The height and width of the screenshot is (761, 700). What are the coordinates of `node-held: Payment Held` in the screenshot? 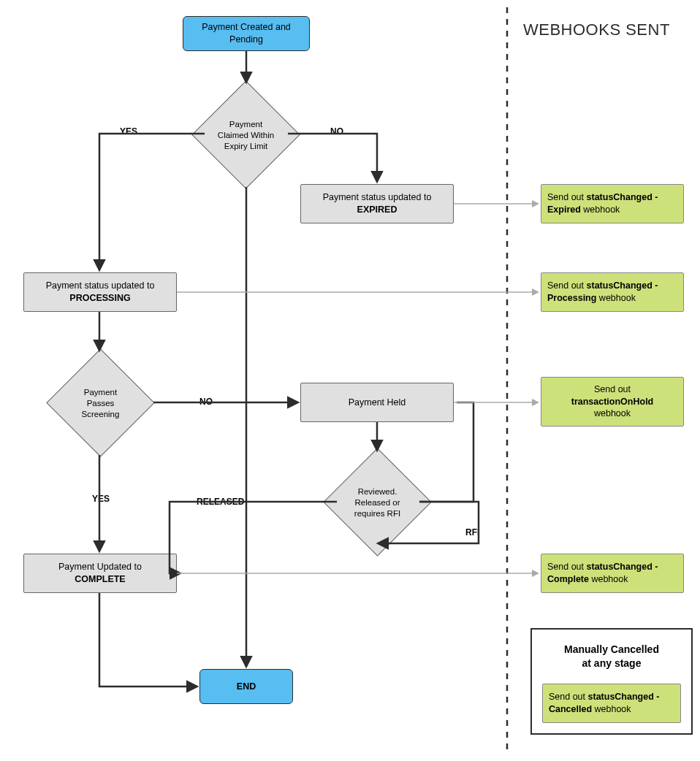 It's located at (377, 402).